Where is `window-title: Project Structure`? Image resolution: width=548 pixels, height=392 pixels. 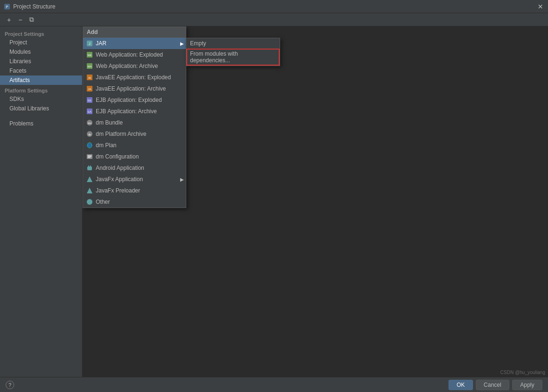 window-title: Project Structure is located at coordinates (274, 7).